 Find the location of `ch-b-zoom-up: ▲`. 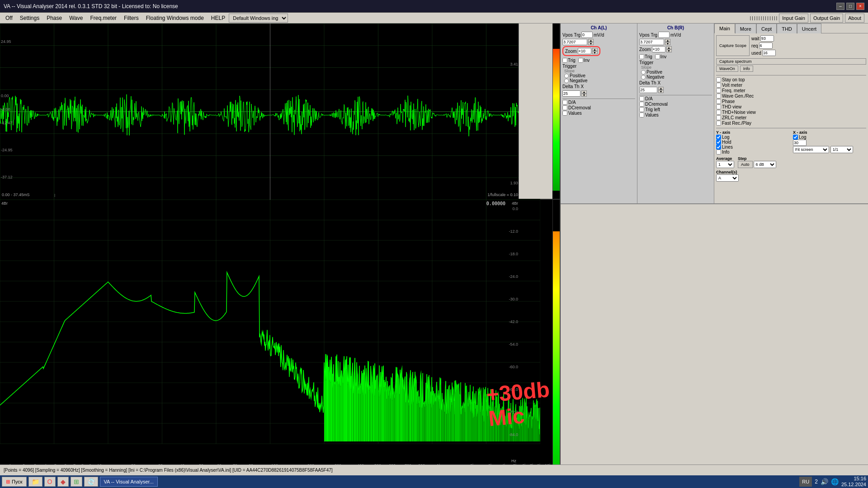

ch-b-zoom-up: ▲ is located at coordinates (669, 48).